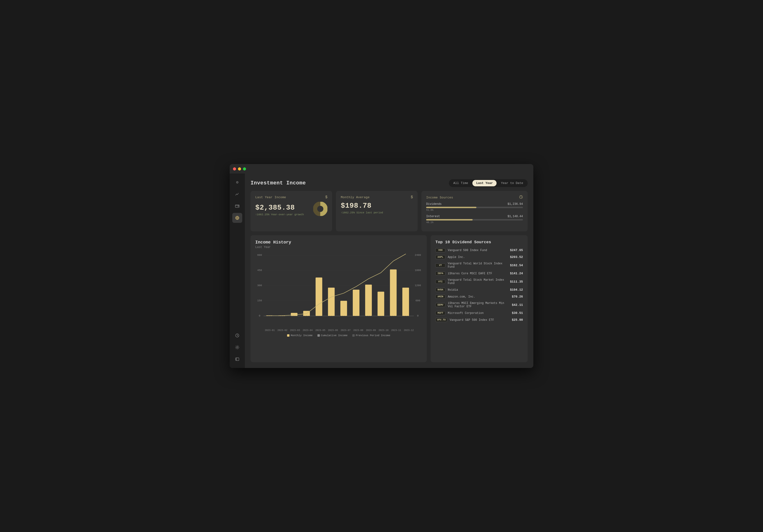 This screenshot has width=763, height=532. What do you see at coordinates (339, 299) in the screenshot?
I see `income-history-card: Income History Last Year 600 450 300 150…` at bounding box center [339, 299].